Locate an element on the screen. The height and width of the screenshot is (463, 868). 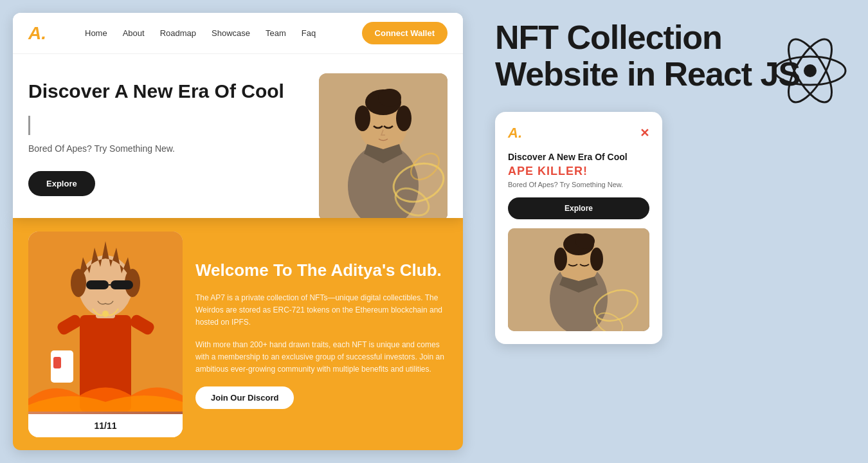
discord-button: Join Our Discord is located at coordinates (244, 397).